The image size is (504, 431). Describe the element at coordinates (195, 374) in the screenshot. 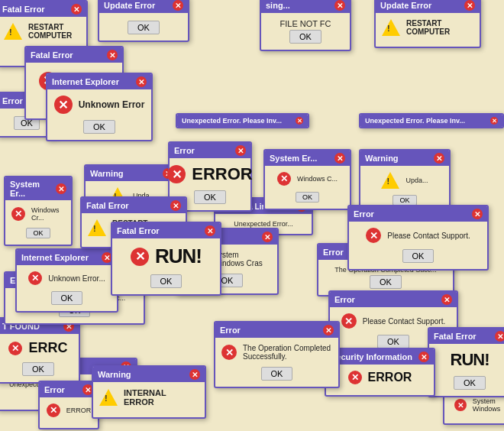

I see `close-22: ✕` at that location.